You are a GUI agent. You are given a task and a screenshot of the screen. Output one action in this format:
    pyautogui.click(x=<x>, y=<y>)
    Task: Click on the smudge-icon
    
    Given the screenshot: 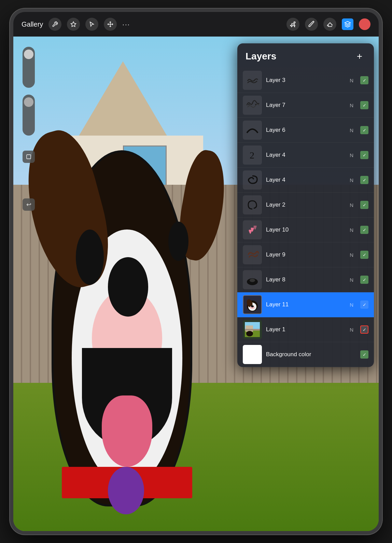 What is the action you would take?
    pyautogui.click(x=311, y=24)
    